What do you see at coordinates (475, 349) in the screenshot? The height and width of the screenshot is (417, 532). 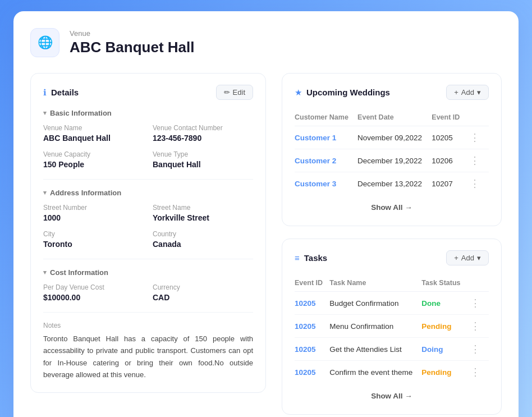 I see `task-more-btn-2: ⋮` at bounding box center [475, 349].